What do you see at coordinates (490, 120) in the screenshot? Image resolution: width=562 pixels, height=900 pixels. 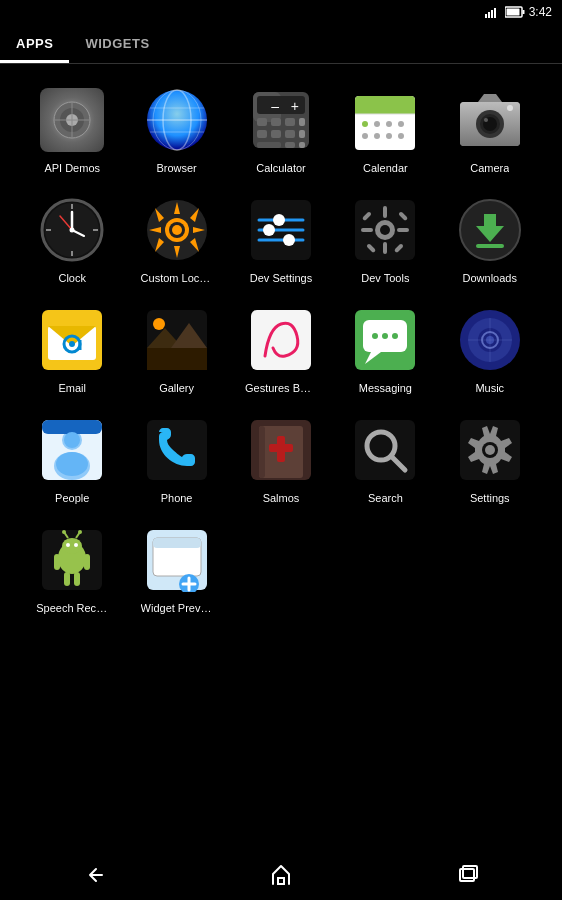 I see `app-icon-camera` at bounding box center [490, 120].